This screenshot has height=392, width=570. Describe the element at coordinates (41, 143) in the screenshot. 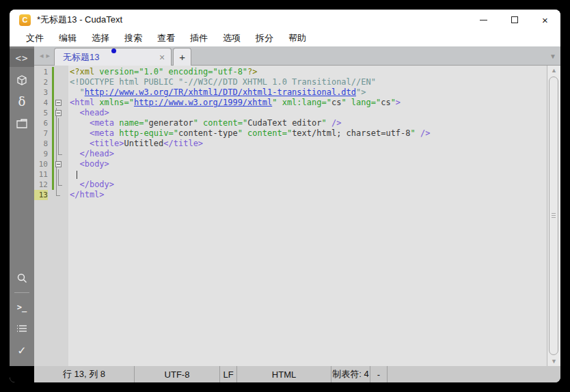

I see `line-number: 8` at that location.